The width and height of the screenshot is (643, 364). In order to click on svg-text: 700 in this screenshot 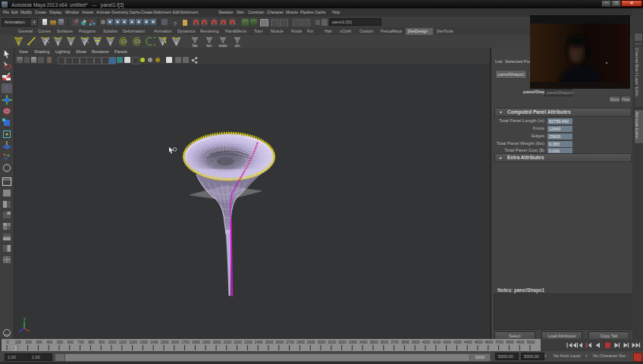, I will do `click(81, 343)`.